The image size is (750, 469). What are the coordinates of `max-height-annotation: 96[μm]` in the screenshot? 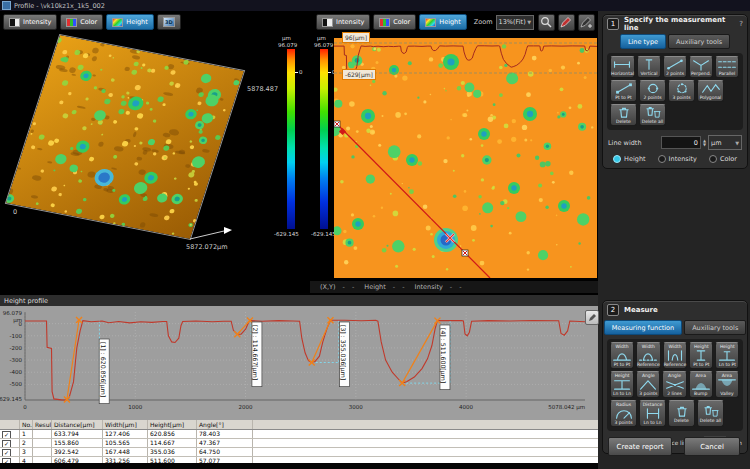 It's located at (356, 38).